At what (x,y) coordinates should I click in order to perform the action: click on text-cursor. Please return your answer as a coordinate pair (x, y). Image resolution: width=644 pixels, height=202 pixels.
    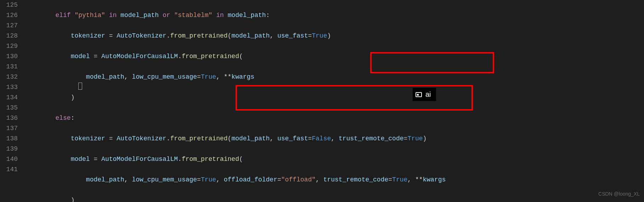
    Looking at the image, I should click on (80, 86).